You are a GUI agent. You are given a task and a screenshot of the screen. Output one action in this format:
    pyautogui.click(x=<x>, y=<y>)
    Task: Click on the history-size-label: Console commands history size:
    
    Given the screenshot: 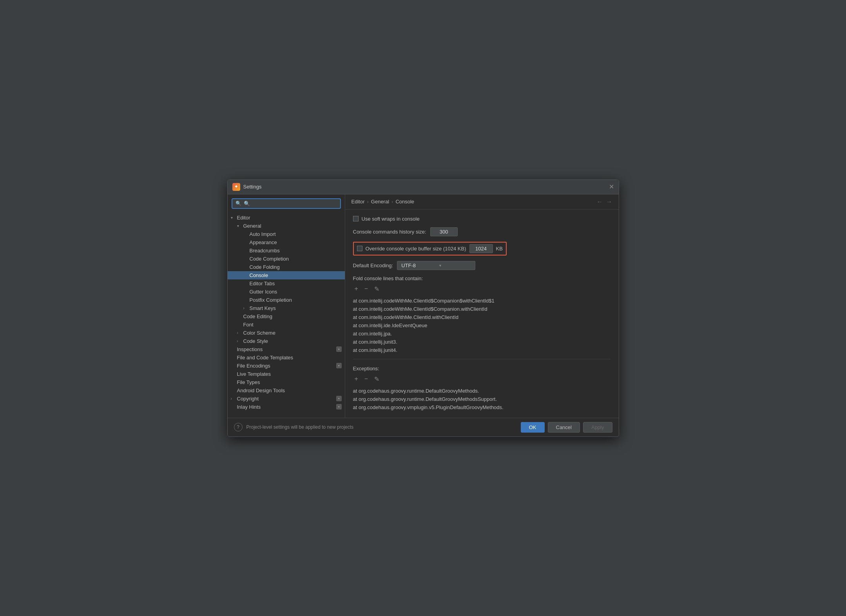 What is the action you would take?
    pyautogui.click(x=389, y=232)
    